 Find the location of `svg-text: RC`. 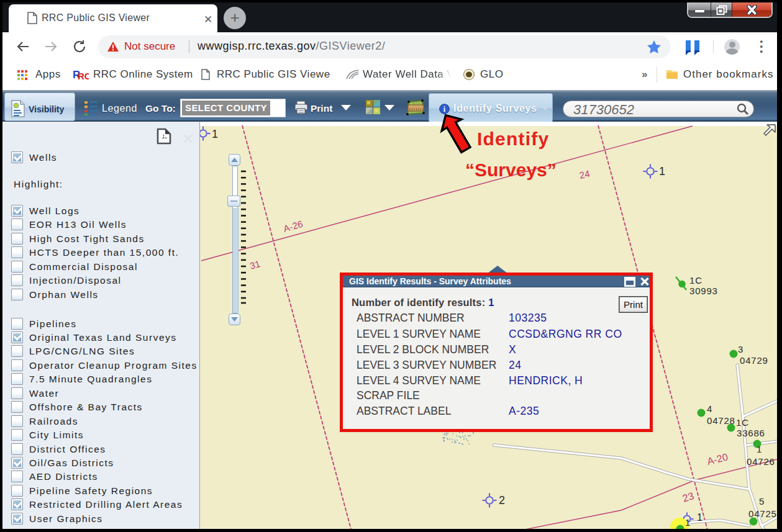

svg-text: RC is located at coordinates (83, 76).